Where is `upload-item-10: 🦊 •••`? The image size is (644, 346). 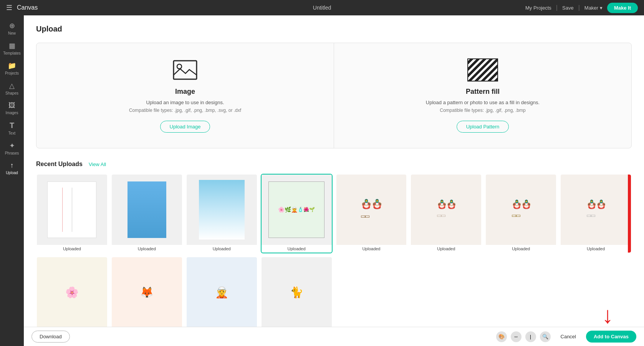
upload-item-10: 🦊 ••• is located at coordinates (147, 294).